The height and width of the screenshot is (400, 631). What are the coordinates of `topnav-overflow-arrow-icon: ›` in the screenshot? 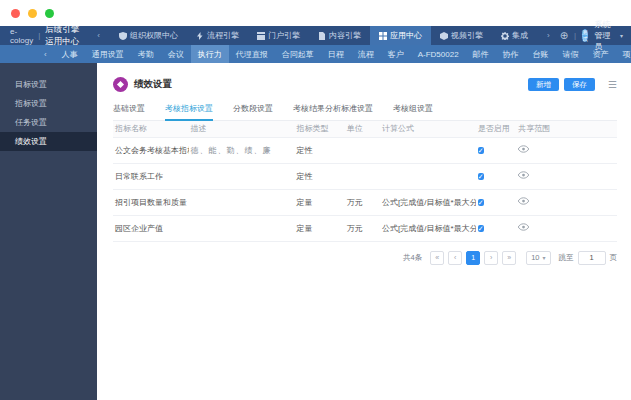 It's located at (548, 36).